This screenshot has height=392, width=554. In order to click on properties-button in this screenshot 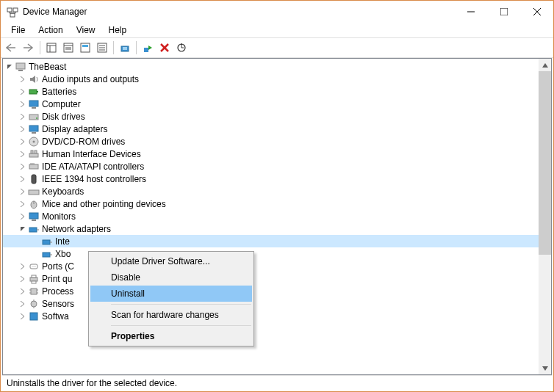, I will do `click(68, 48)`.